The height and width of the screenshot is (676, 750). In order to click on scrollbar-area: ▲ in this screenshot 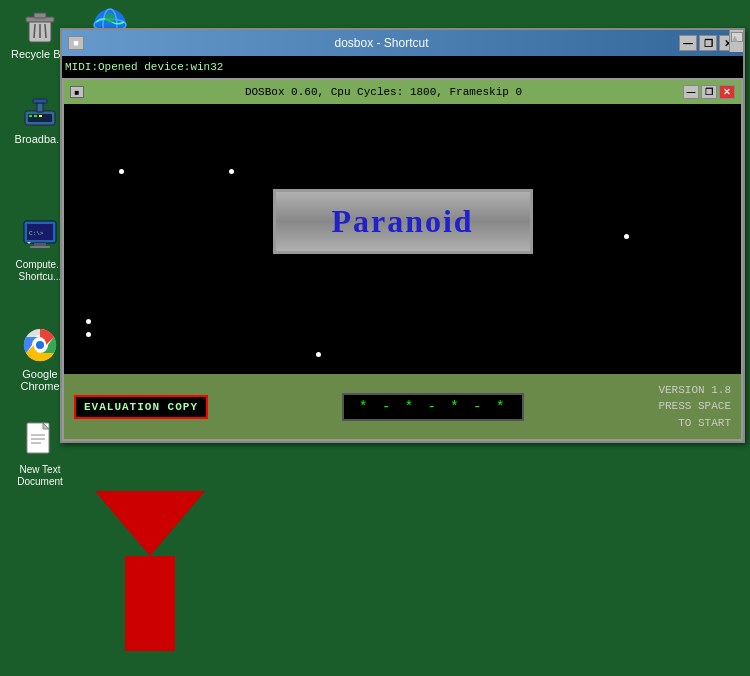, I will do `click(736, 41)`.